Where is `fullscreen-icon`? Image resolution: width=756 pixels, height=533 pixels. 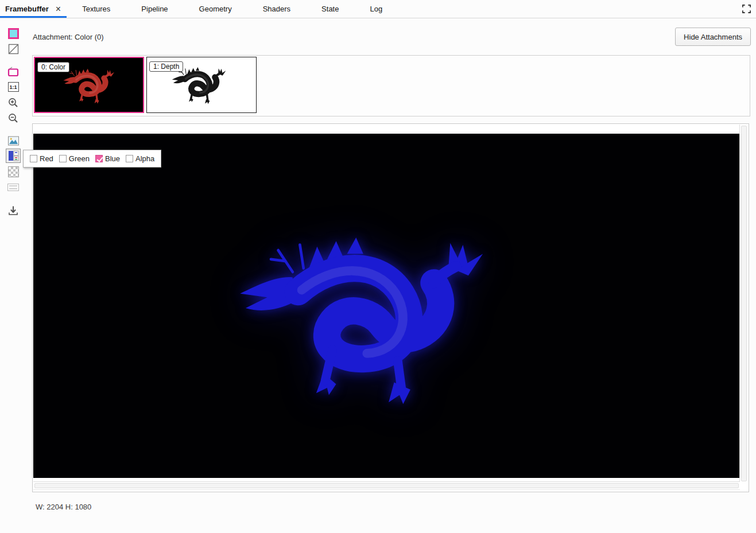
fullscreen-icon is located at coordinates (746, 9).